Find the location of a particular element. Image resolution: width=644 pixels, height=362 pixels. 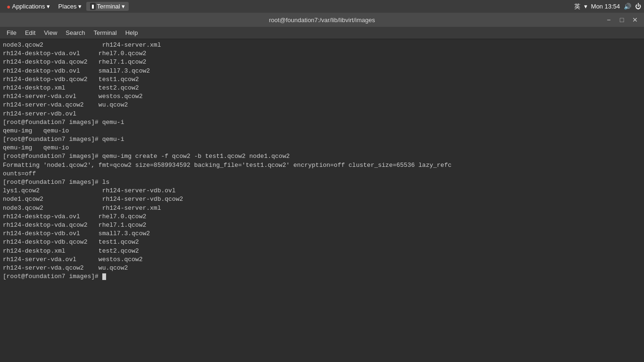

menu-file: File is located at coordinates (11, 33).